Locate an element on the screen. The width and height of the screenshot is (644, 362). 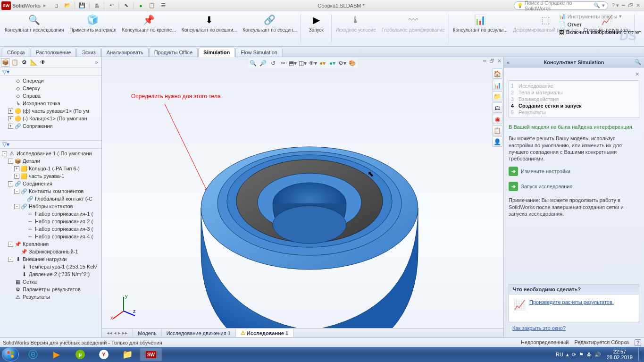
design-library-icon: 📊 is located at coordinates (497, 85).